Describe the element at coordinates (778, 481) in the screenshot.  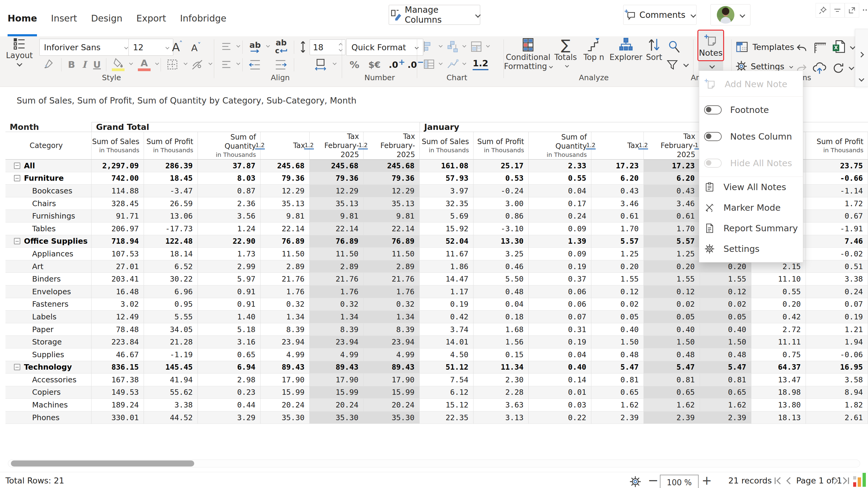
I see `pager-first-icon` at that location.